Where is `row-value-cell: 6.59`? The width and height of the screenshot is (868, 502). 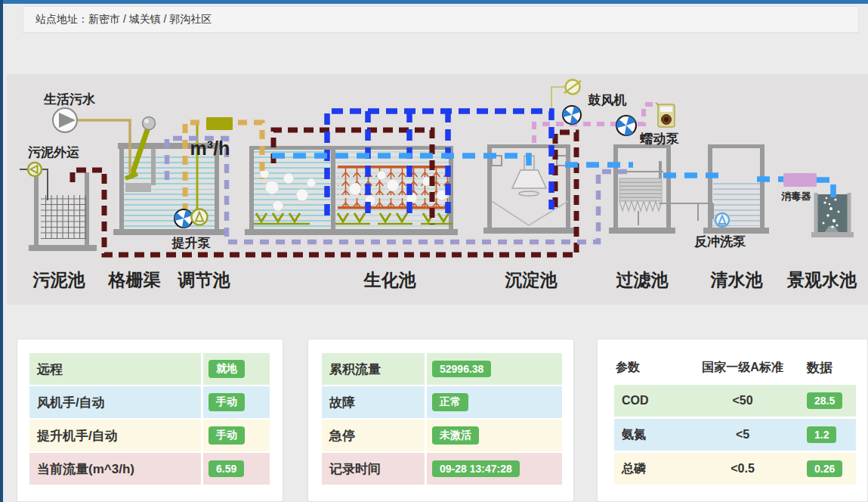 row-value-cell: 6.59 is located at coordinates (236, 469).